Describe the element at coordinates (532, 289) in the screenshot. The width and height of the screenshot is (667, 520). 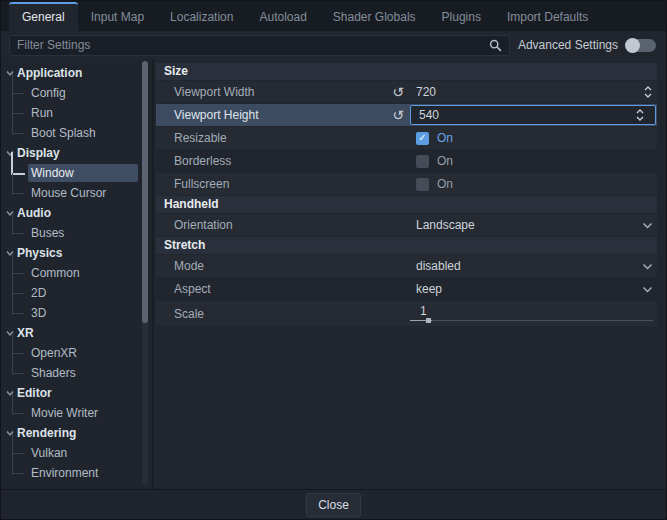
I see `stretch-aspect-dropdown: keep` at that location.